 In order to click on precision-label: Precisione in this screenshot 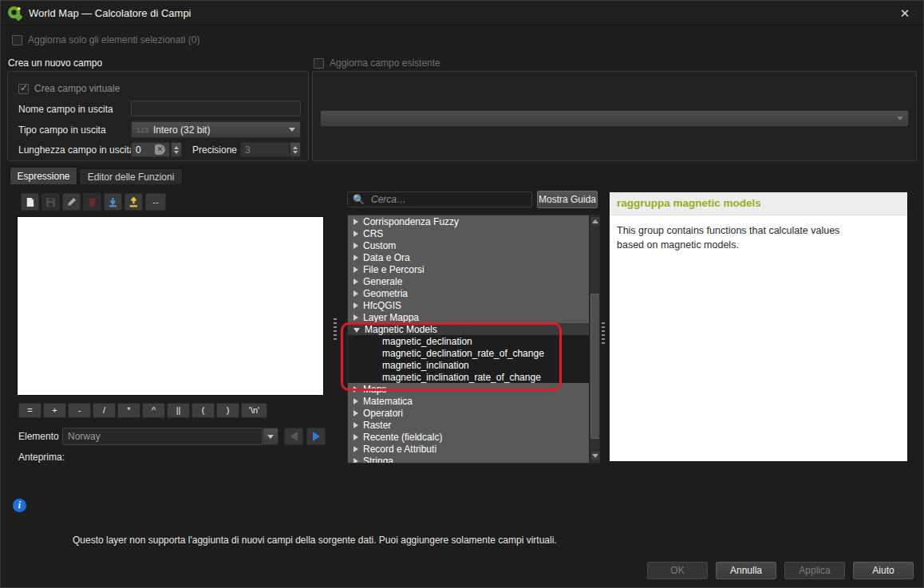, I will do `click(215, 150)`.